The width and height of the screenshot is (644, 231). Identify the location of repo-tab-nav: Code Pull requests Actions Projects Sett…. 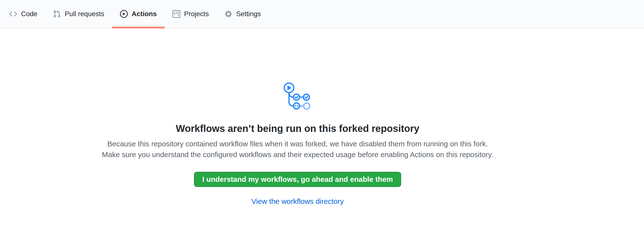
(322, 14).